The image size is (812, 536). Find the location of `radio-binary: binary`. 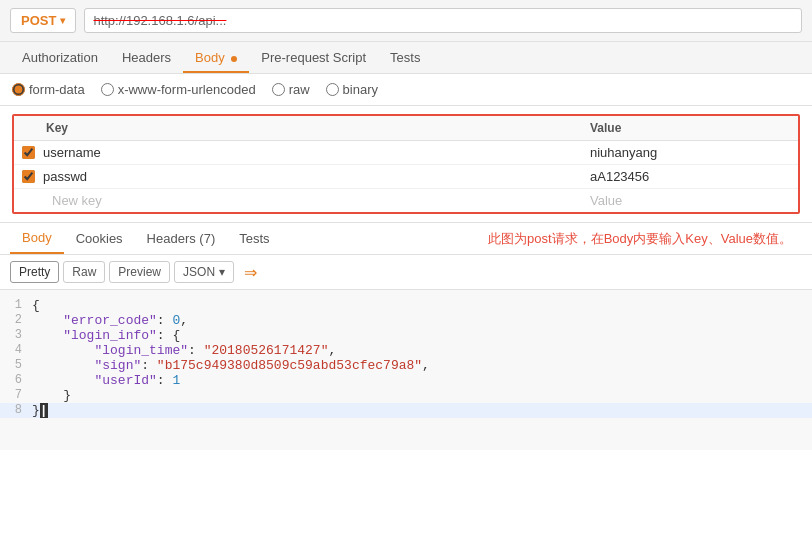

radio-binary: binary is located at coordinates (352, 90).